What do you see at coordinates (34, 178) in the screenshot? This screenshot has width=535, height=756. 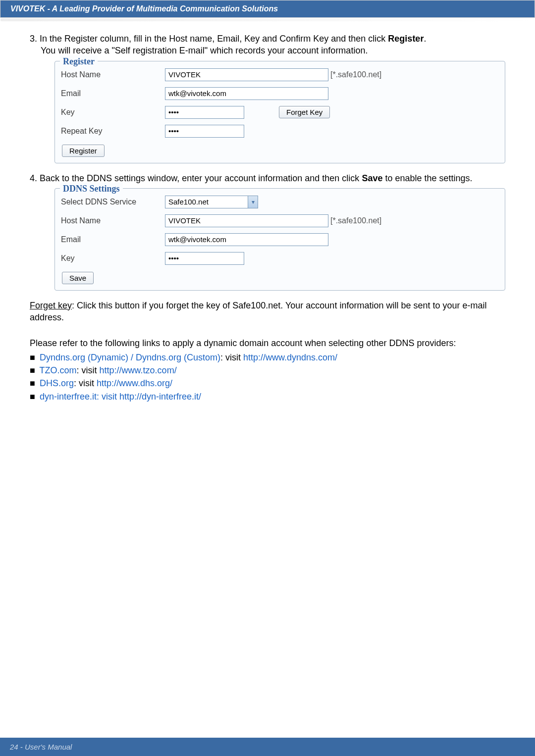 I see `step-number-4: 4.` at bounding box center [34, 178].